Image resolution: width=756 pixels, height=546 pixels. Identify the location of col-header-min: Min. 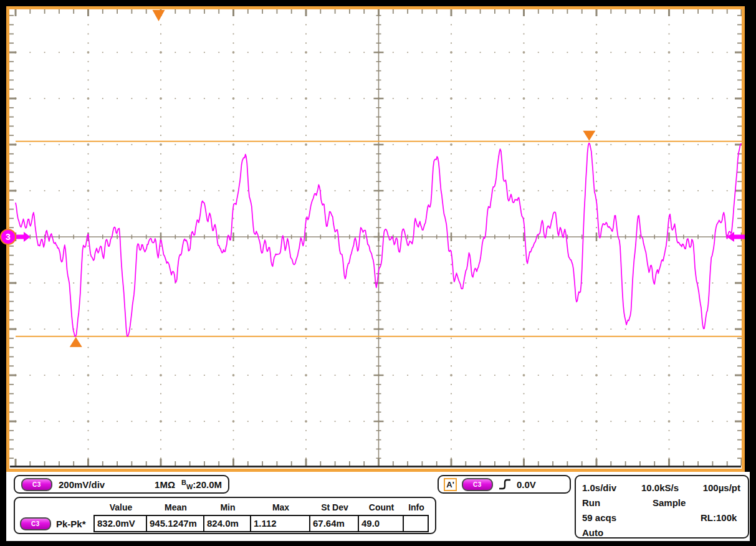
(228, 507).